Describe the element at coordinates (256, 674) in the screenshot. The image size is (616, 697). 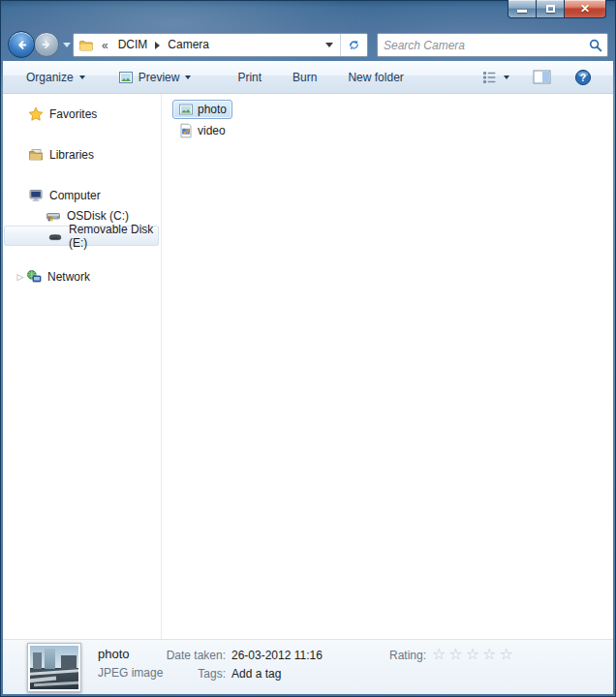
I see `tags-value: Add a tag` at that location.